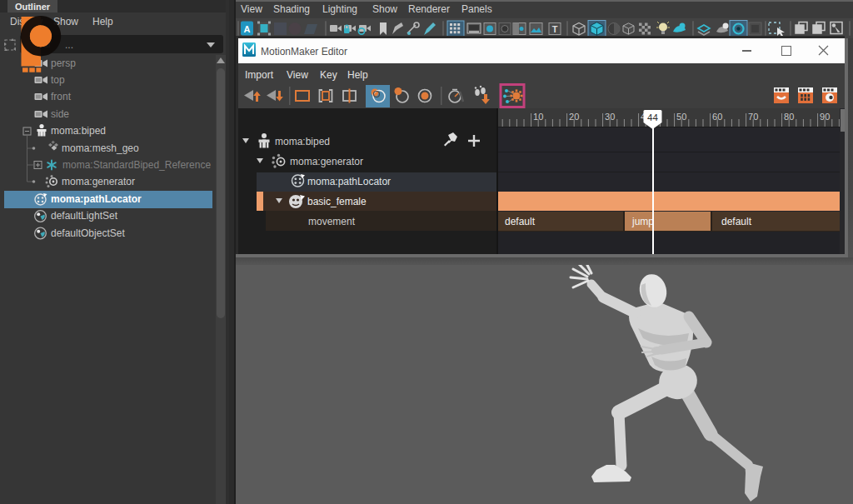  Describe the element at coordinates (574, 117) in the screenshot. I see `svg-text: 20` at that location.